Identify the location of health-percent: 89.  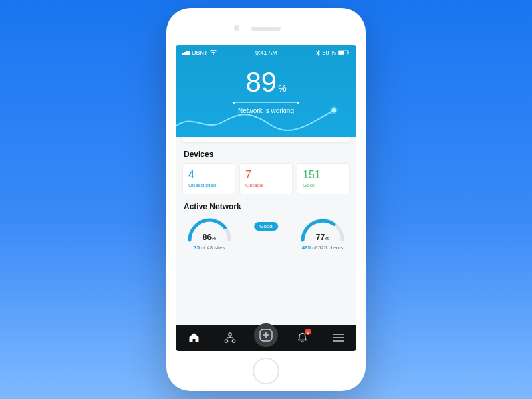
(261, 82).